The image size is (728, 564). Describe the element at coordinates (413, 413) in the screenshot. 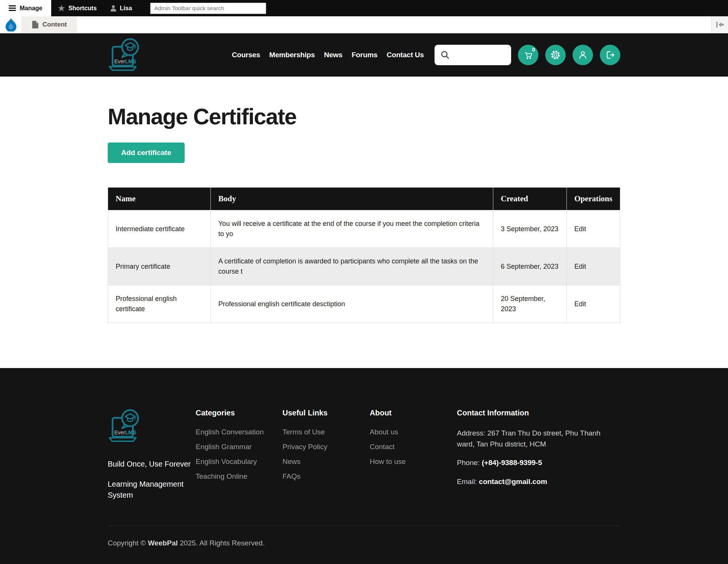

I see `about-title: About` at that location.